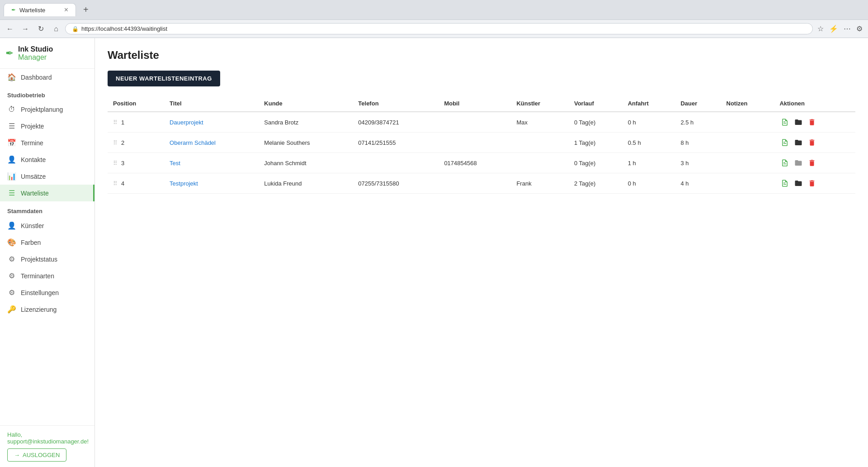 The height and width of the screenshot is (467, 868). What do you see at coordinates (47, 193) in the screenshot?
I see `sidebar-item-warteliste: ☰ Warteliste` at bounding box center [47, 193].